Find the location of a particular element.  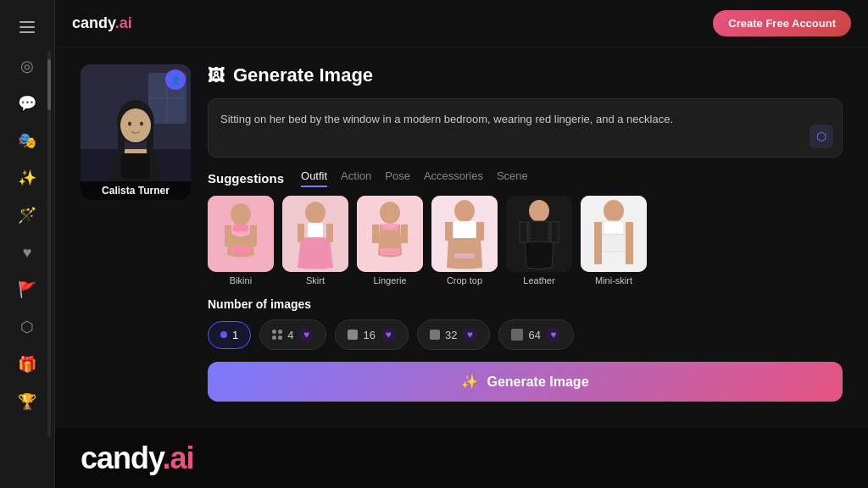

tab-pose: Pose is located at coordinates (398, 178).